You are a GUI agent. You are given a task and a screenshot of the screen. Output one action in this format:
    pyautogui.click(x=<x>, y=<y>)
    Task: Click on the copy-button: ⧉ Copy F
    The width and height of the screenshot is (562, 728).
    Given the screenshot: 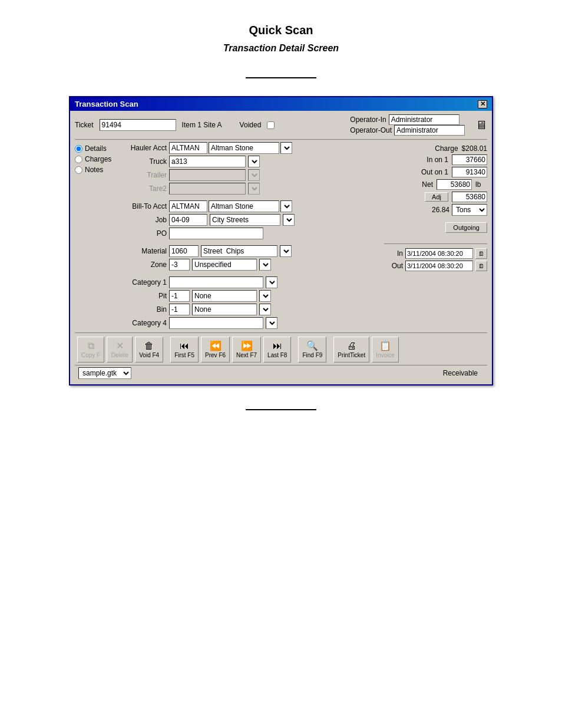 What is the action you would take?
    pyautogui.click(x=91, y=350)
    